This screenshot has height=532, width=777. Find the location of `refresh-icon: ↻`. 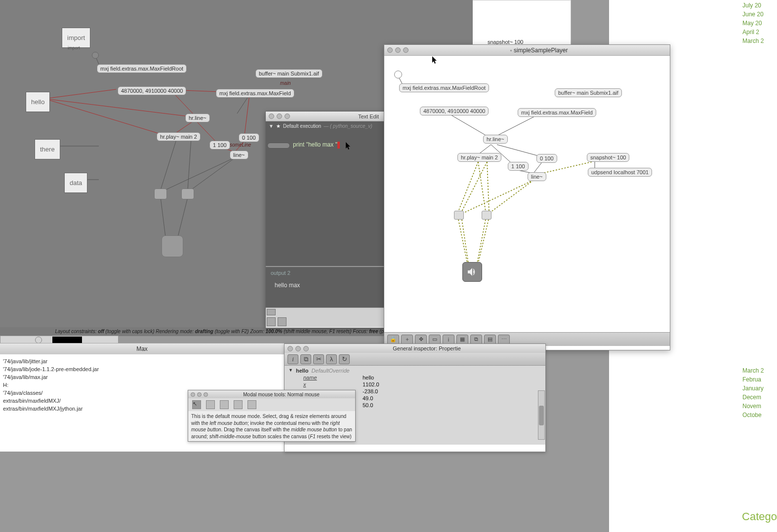

refresh-icon: ↻ is located at coordinates (344, 359).